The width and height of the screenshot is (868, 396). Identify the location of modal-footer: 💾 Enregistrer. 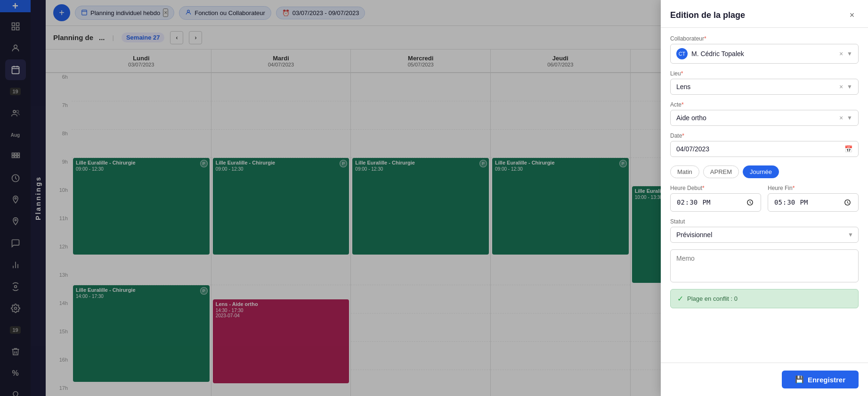
(764, 379).